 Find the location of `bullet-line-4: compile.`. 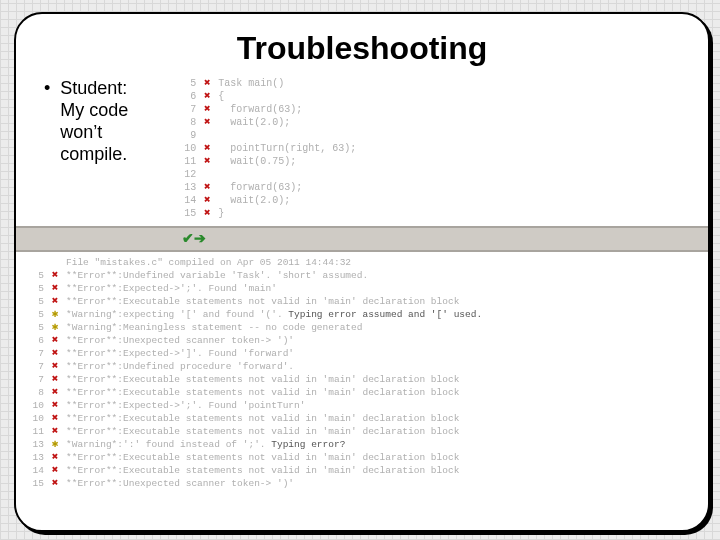

bullet-line-4: compile. is located at coordinates (110, 154).